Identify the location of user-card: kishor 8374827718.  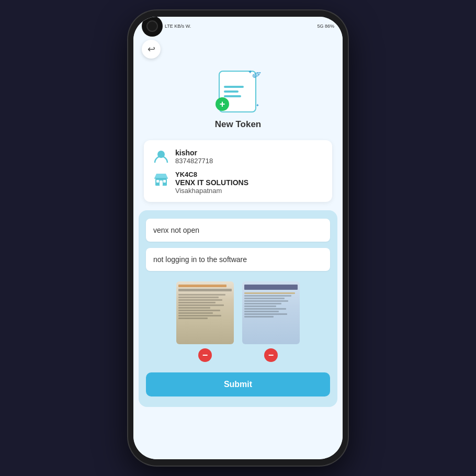
(238, 171).